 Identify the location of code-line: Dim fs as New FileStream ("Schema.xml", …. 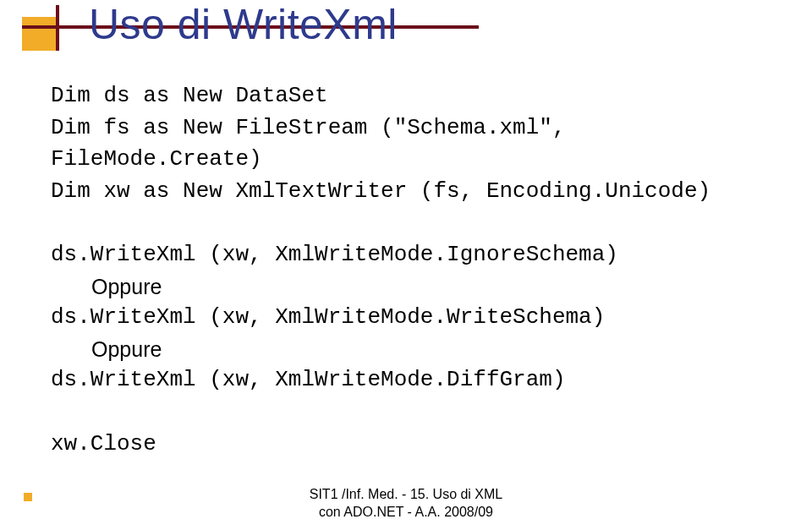
(419, 144).